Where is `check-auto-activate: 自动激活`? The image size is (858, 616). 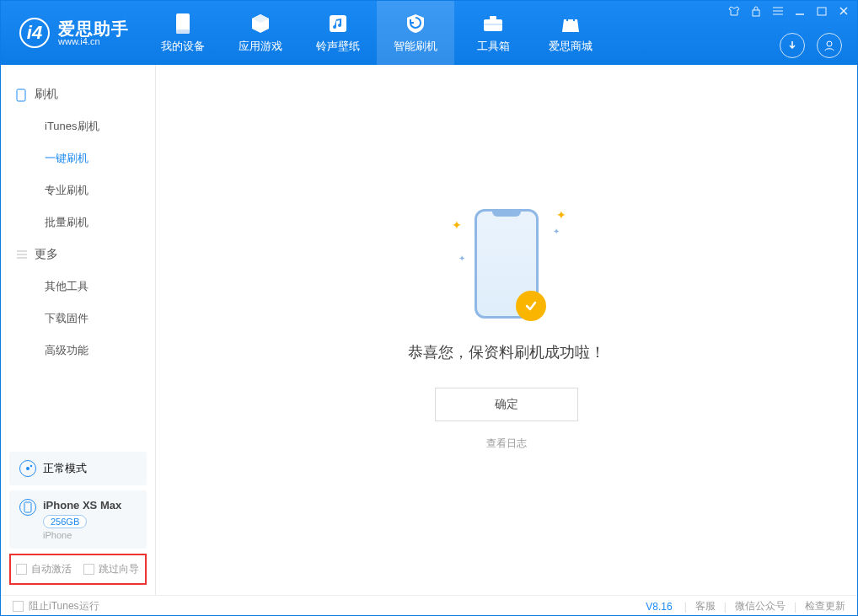 check-auto-activate: 自动激活 is located at coordinates (44, 570).